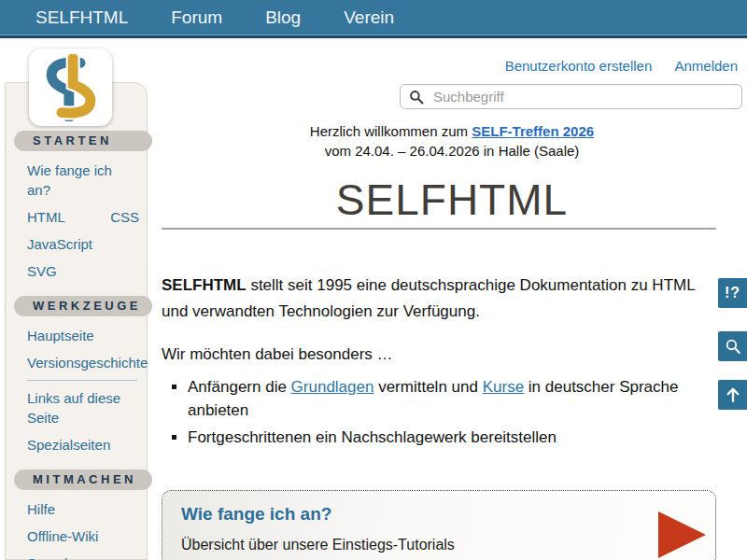 This screenshot has height=560, width=747. Describe the element at coordinates (82, 381) in the screenshot. I see `sidebar-divider` at that location.